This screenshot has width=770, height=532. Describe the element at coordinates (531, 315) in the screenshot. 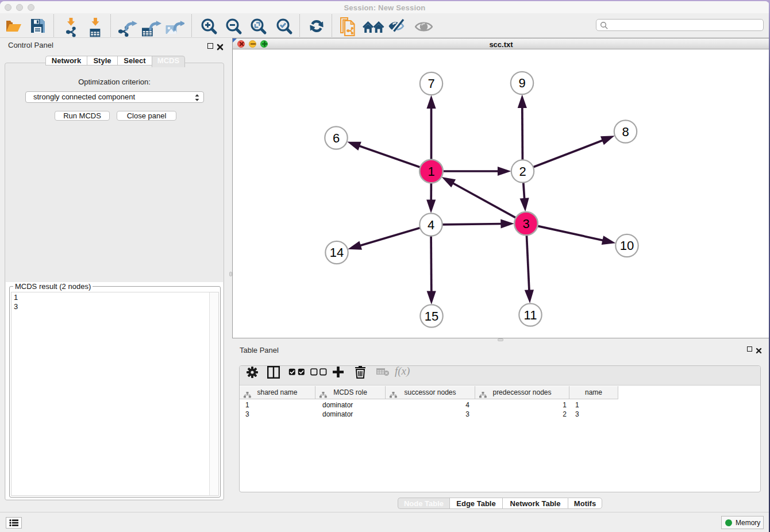

I see `svg-text: 11` at that location.